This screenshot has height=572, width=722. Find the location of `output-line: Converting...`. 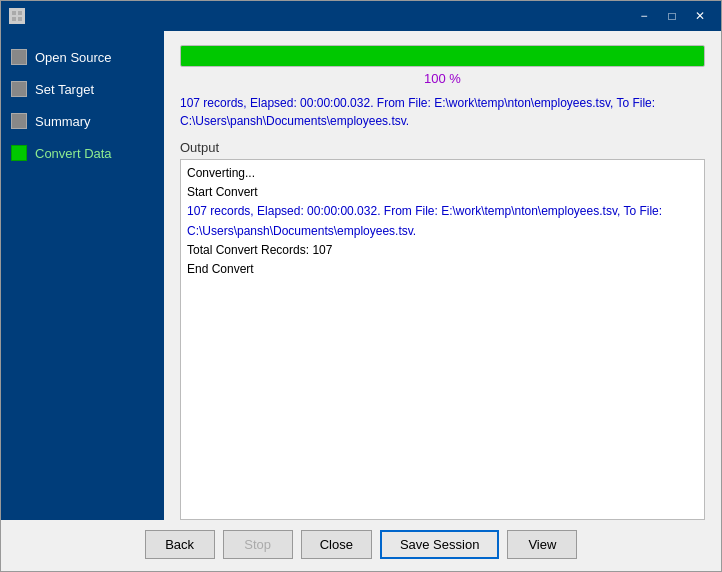

output-line: Converting... is located at coordinates (442, 174).